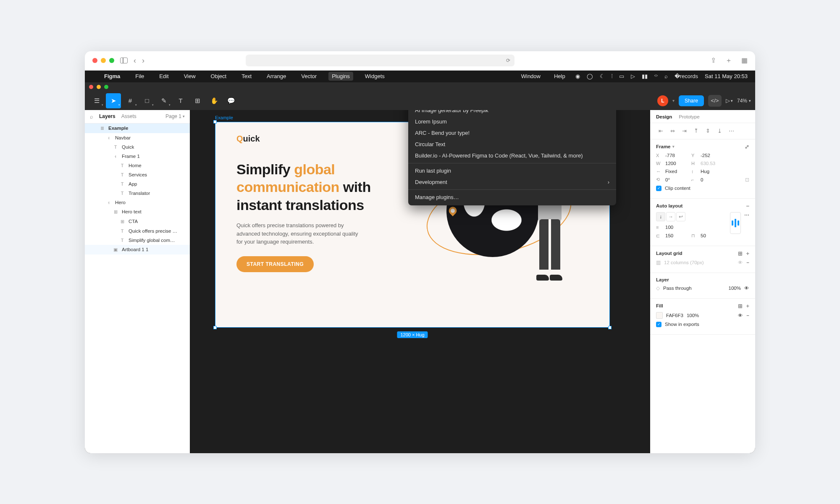 Image resolution: width=840 pixels, height=504 pixels. I want to click on status-wifi-icon: ⌔, so click(656, 76).